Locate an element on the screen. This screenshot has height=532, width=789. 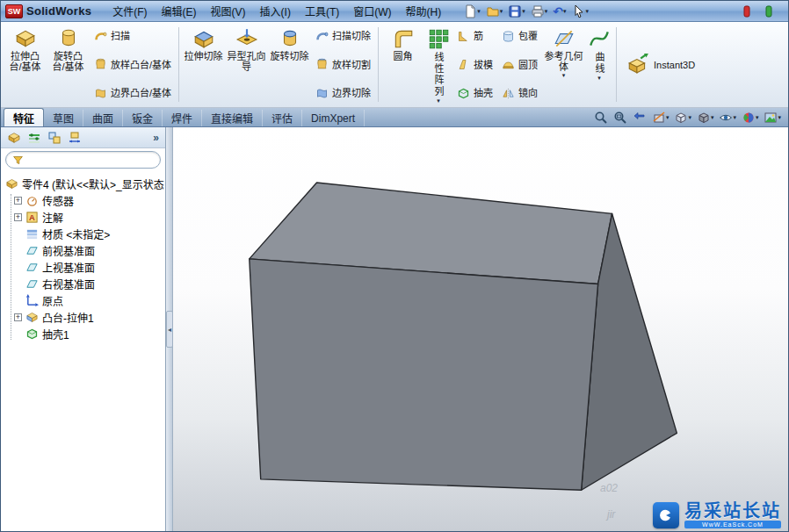
chevron-down-icon is located at coordinates (547, 11).